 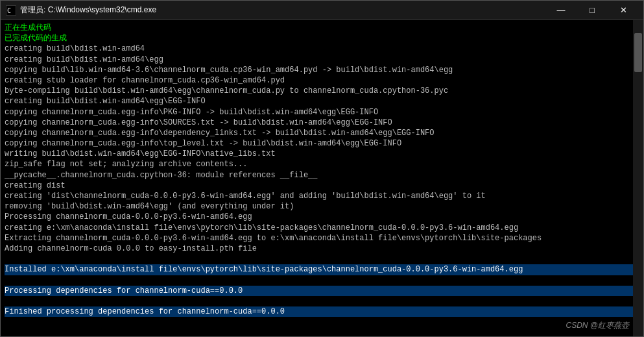 I want to click on cmd-icon: C, so click(x=11, y=10).